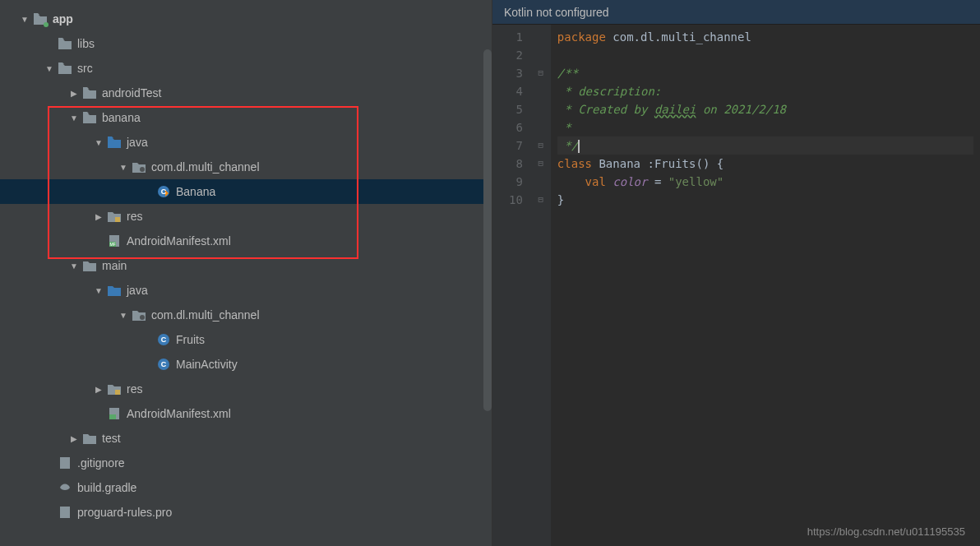 The width and height of the screenshot is (980, 546). I want to click on tree-label: Fruits, so click(191, 340).